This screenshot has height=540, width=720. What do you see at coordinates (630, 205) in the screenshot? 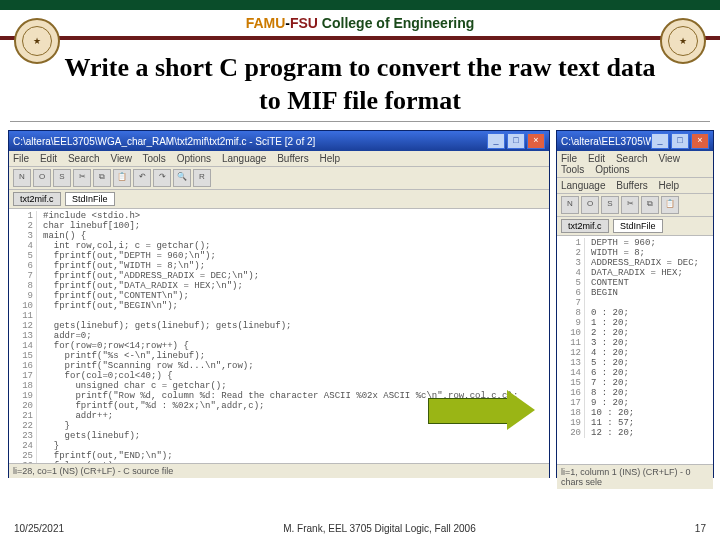
I see `cut-icon-2: ✂` at bounding box center [630, 205].